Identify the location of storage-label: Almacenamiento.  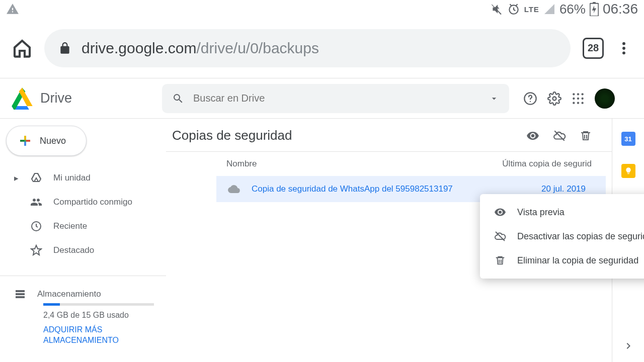
(69, 294).